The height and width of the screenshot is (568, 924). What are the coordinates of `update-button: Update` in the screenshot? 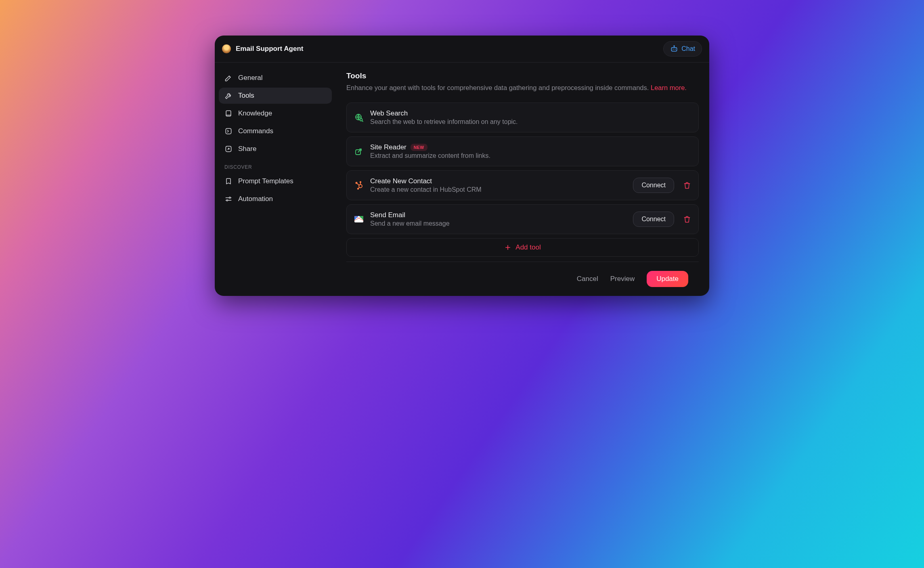 It's located at (668, 279).